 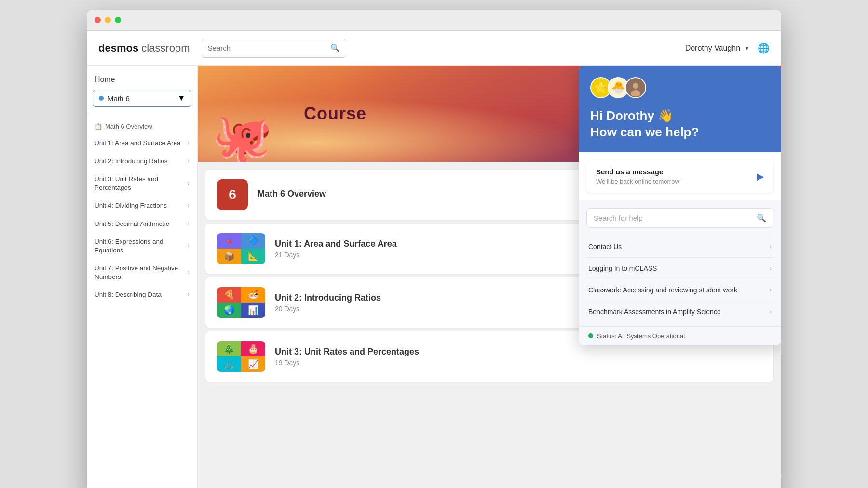 What do you see at coordinates (718, 48) in the screenshot?
I see `user-info: Dorothy Vaughn ▼` at bounding box center [718, 48].